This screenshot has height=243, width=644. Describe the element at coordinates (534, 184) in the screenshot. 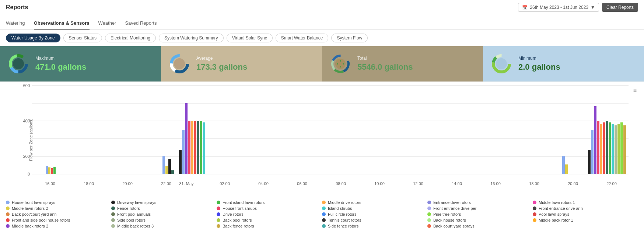

I see `svg-text: 18:00` at that location.